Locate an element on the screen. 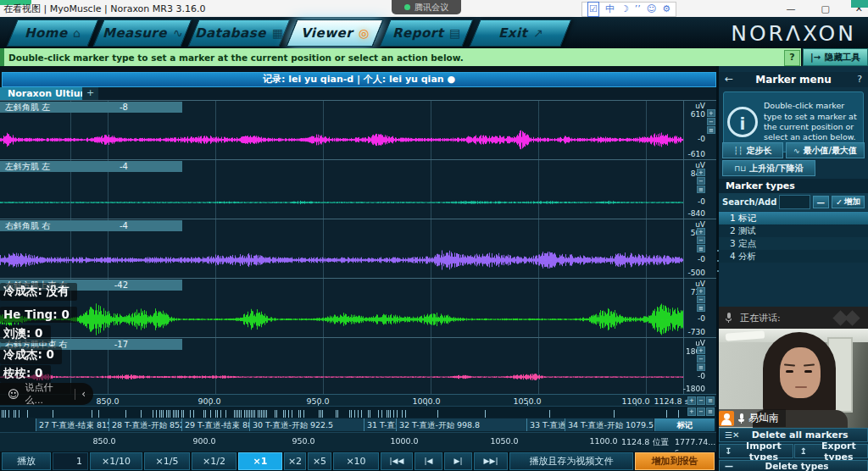 This screenshot has width=868, height=471. delete-types-button: — Delete types is located at coordinates (793, 466).